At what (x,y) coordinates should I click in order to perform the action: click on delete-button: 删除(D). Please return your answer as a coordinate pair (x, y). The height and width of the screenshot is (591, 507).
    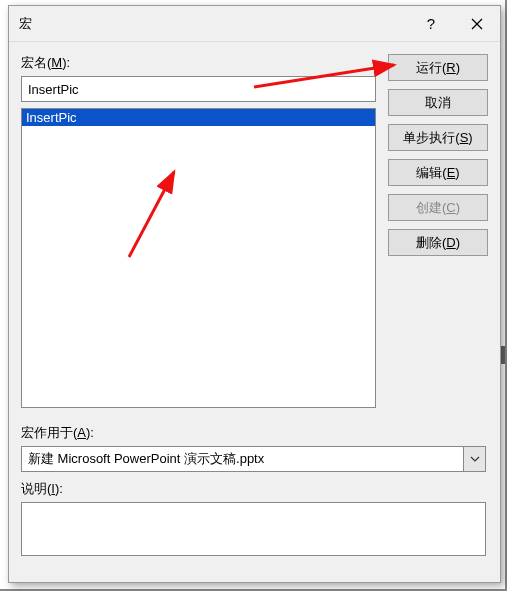
    Looking at the image, I should click on (438, 242).